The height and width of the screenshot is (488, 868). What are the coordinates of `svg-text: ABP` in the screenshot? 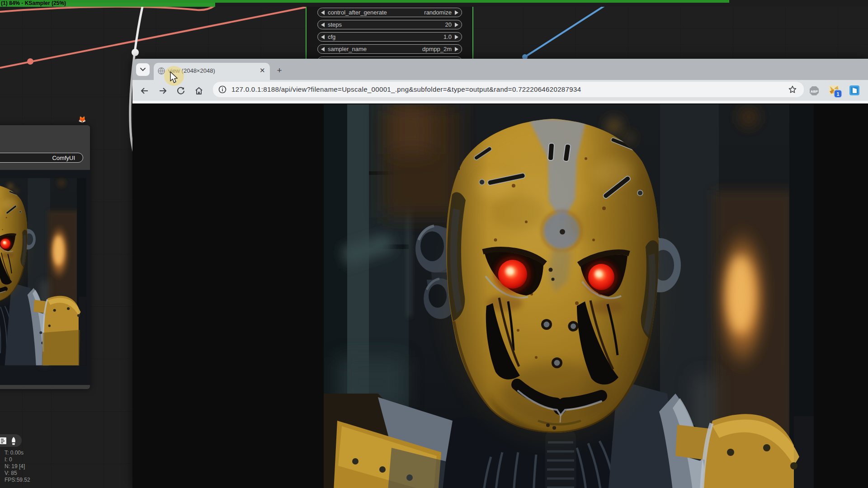 It's located at (814, 91).